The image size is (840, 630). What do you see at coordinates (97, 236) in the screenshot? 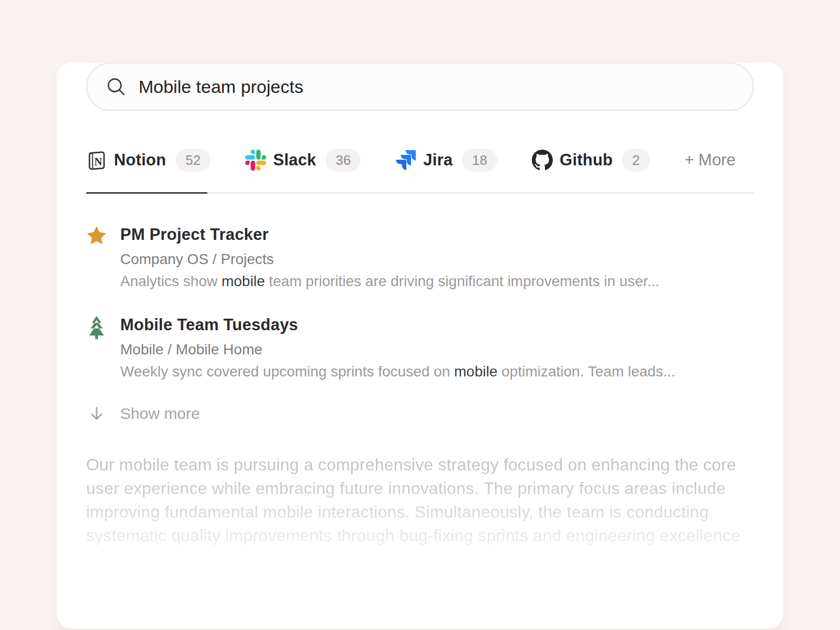
I see `star-icon` at bounding box center [97, 236].